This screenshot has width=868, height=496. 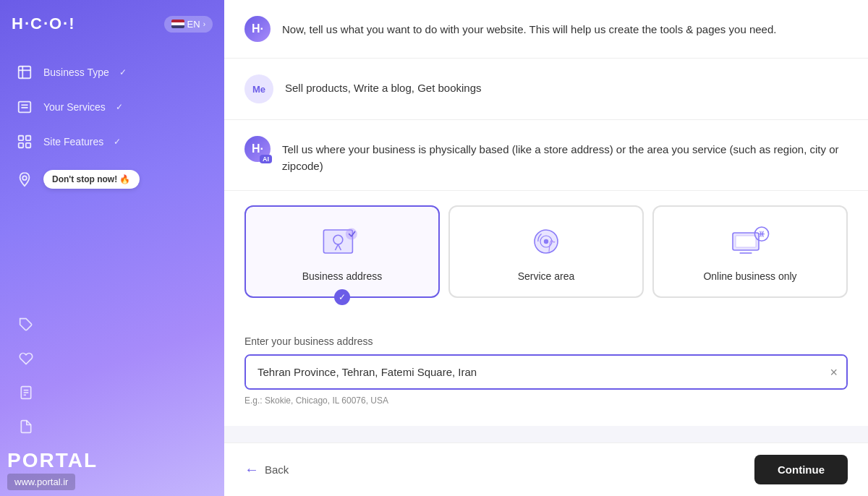 I want to click on step-site-features: Site Features ✓, so click(x=112, y=142).